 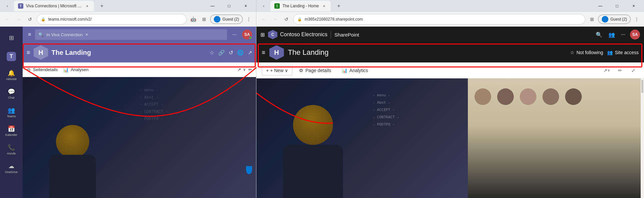 What do you see at coordinates (324, 6) in the screenshot?
I see `right-tab-close: ×` at bounding box center [324, 6].